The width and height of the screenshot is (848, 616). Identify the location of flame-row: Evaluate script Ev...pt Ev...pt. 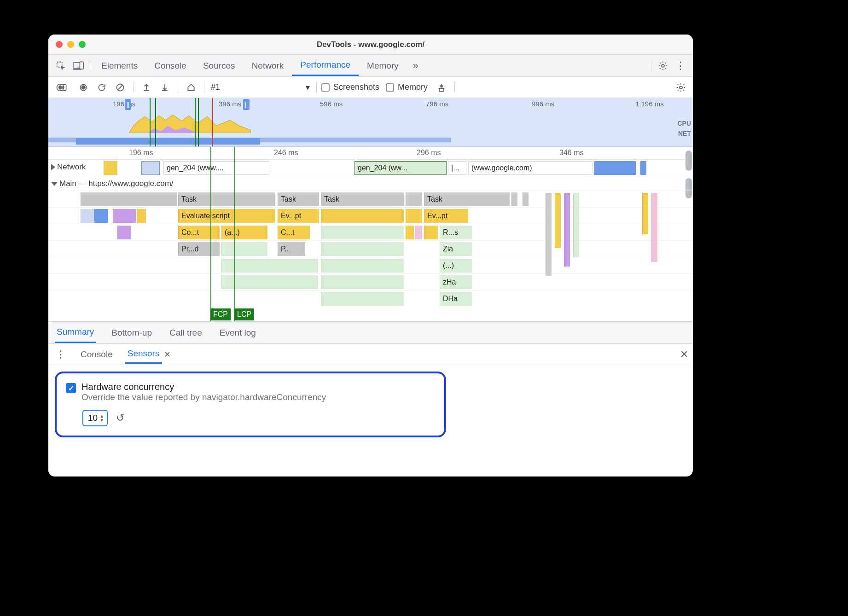
(371, 216).